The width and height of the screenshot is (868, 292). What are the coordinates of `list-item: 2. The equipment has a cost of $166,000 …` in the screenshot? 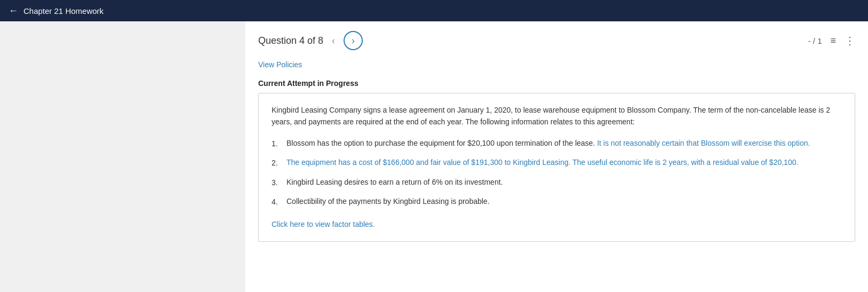 It's located at (557, 163).